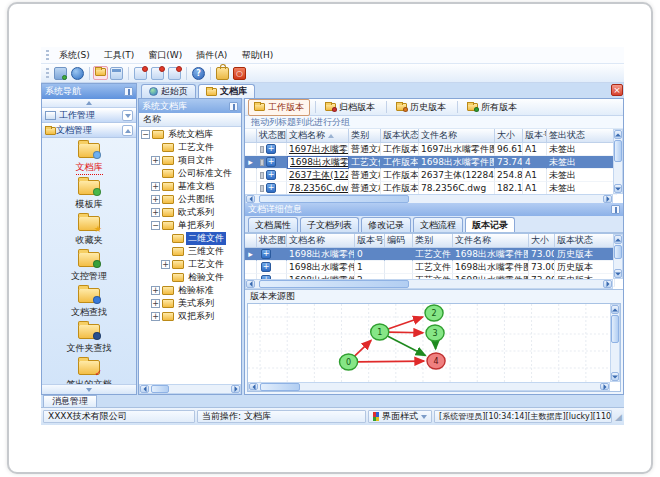 The height and width of the screenshot is (477, 660). What do you see at coordinates (438, 224) in the screenshot?
I see `tab-文档流程: 文档流程` at bounding box center [438, 224].